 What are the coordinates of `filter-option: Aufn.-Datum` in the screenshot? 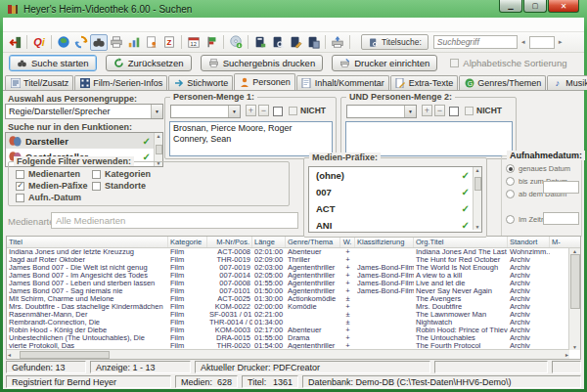 It's located at (53, 197).